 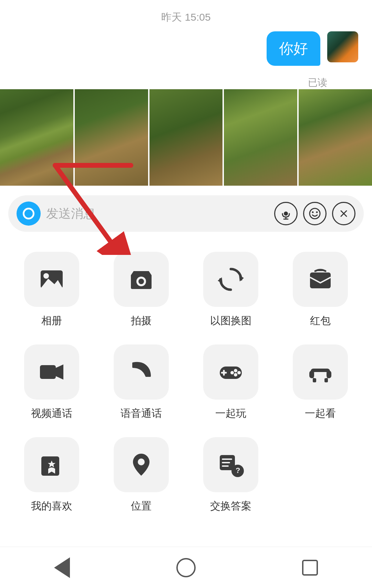 What do you see at coordinates (320, 413) in the screenshot?
I see `watch-together-label: 一起看` at bounding box center [320, 413].